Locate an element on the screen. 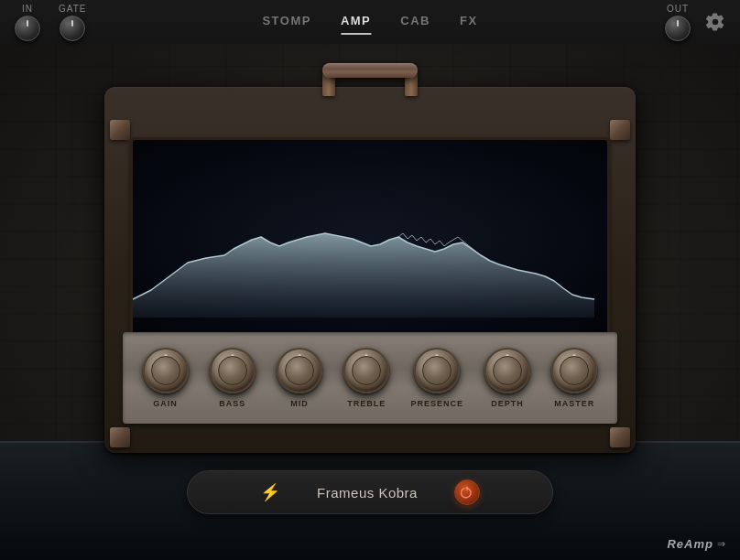  mid-knob-inner is located at coordinates (299, 371).